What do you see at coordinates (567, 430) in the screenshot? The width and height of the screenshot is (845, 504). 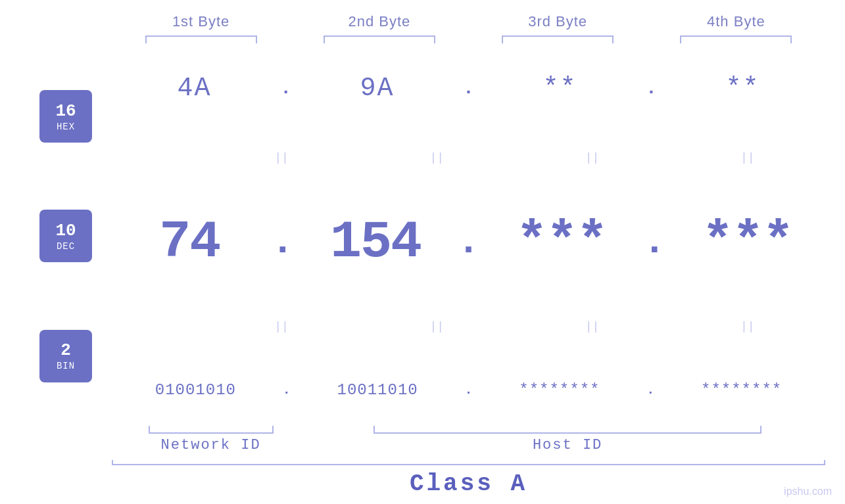 I see `host-bracket-line` at bounding box center [567, 430].